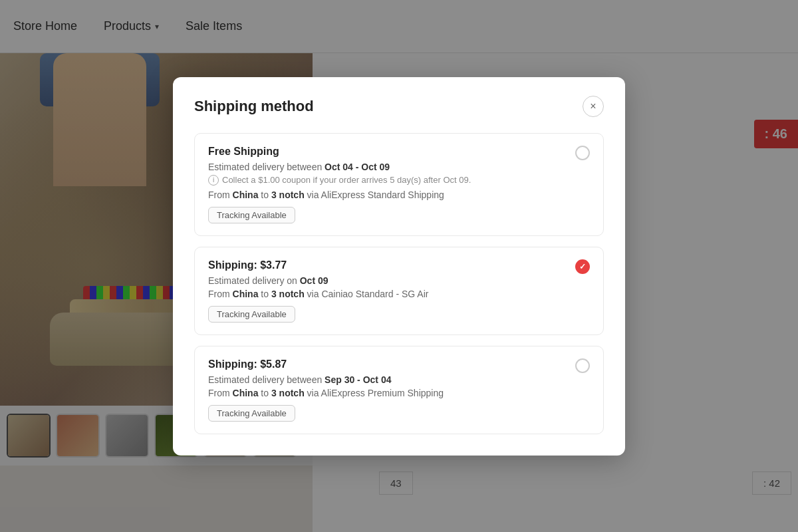  Describe the element at coordinates (251, 414) in the screenshot. I see `tracking-badge-premium: Tracking Available` at that location.